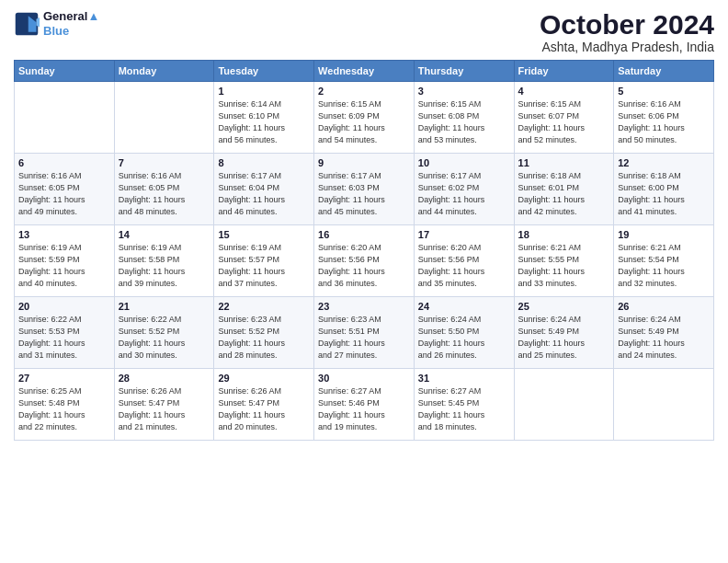  Describe the element at coordinates (463, 261) in the screenshot. I see `calendar-cell: 17Sunrise: 6:20 AM Sunset: 5:56 PM Dayli…` at that location.